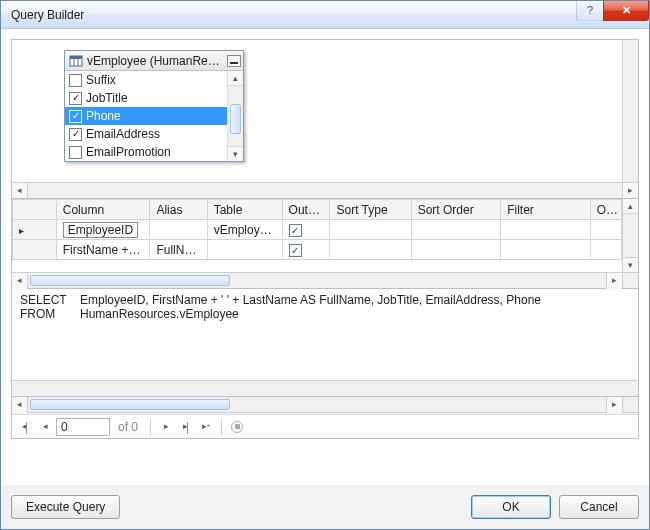 This screenshot has height=530, width=650. Describe the element at coordinates (318, 250) in the screenshot. I see `grid-row: FirstName + ' ... FullNa...` at that location.